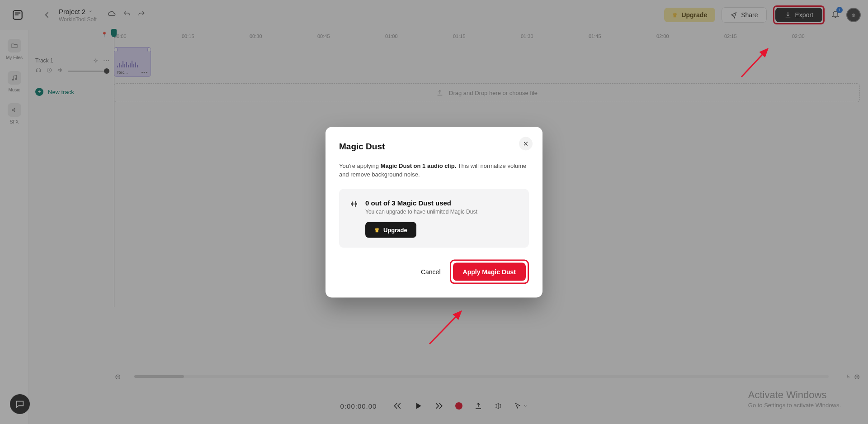 The image size is (868, 424). What do you see at coordinates (431, 272) in the screenshot?
I see `cancel-label: Cancel` at bounding box center [431, 272].